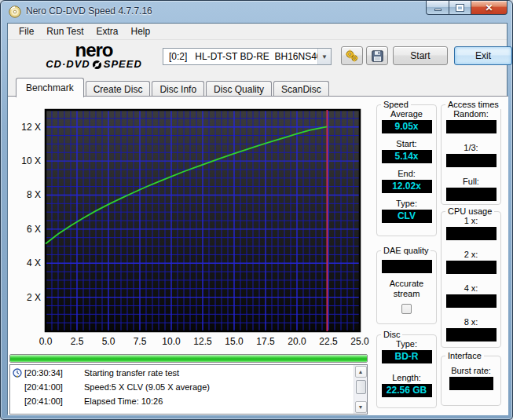  What do you see at coordinates (377, 56) in the screenshot?
I see `save-button` at bounding box center [377, 56].